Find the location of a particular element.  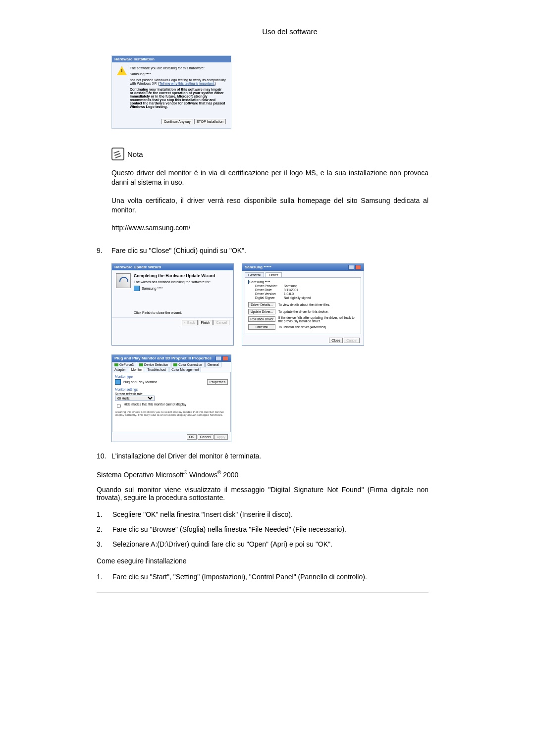

step-text: Fare clic su "Close" (Chiudi) quindi su … is located at coordinates (270, 251).